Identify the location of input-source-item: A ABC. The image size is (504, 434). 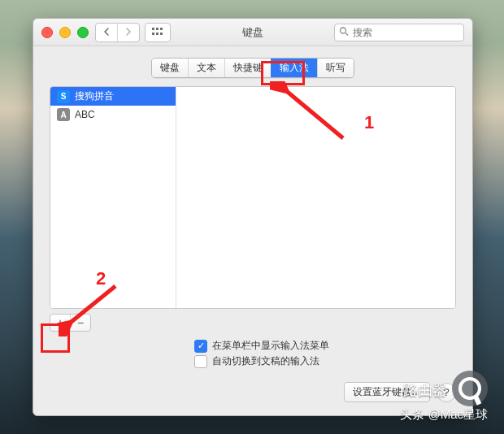
(113, 115).